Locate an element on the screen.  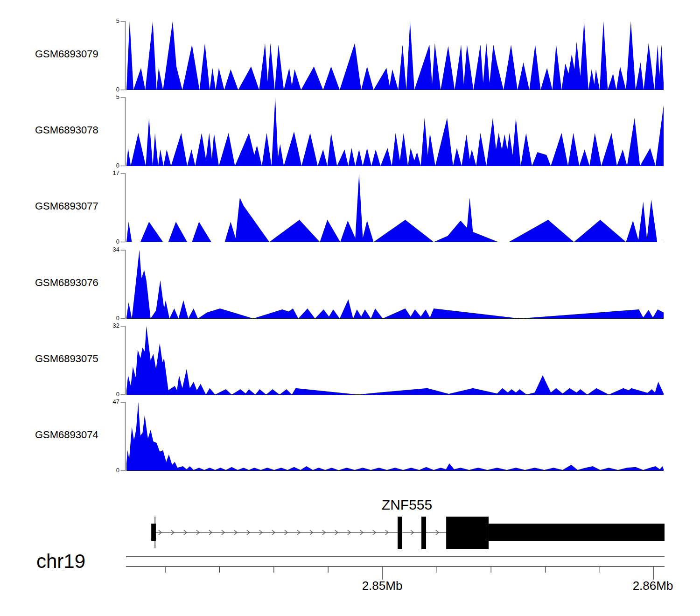
ruler-tick-label: 2.86Mb is located at coordinates (653, 586).